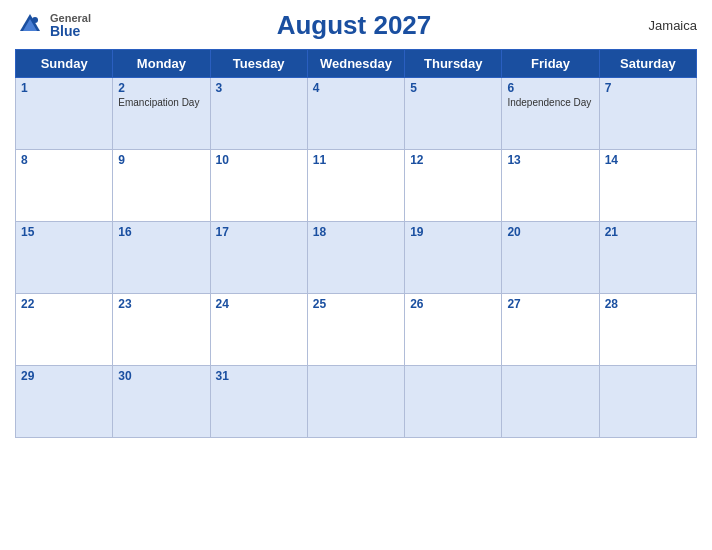 The height and width of the screenshot is (550, 712). I want to click on day-number: 4, so click(356, 88).